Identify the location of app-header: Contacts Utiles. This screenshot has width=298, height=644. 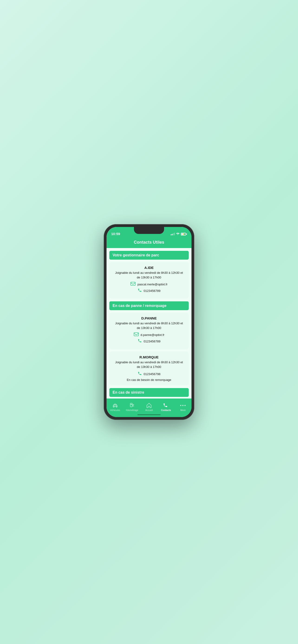
(149, 242).